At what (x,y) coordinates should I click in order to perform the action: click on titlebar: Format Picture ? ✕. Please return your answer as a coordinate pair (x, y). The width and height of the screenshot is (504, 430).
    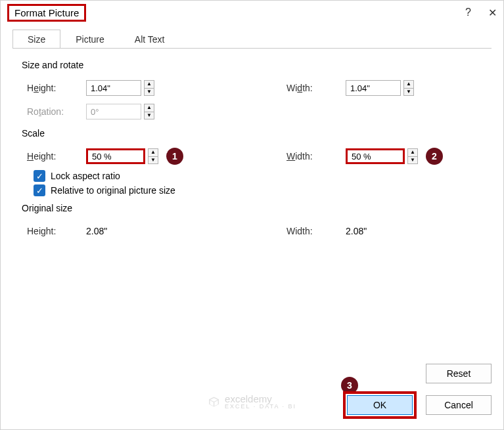
    Looking at the image, I should click on (252, 12).